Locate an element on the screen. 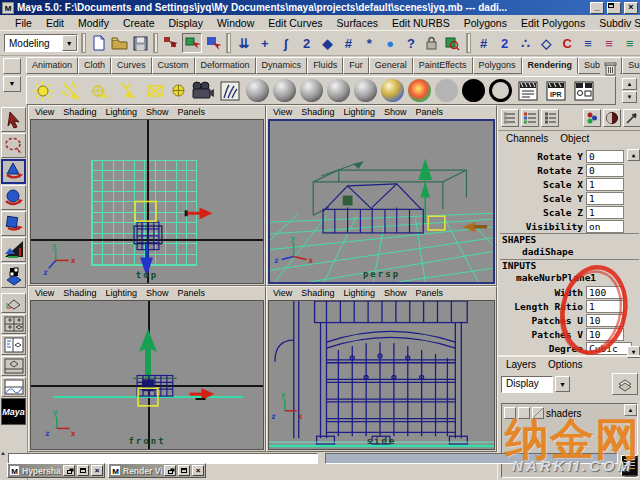 The image size is (640, 480). shelf-tab-polygons: Polygons is located at coordinates (498, 66).